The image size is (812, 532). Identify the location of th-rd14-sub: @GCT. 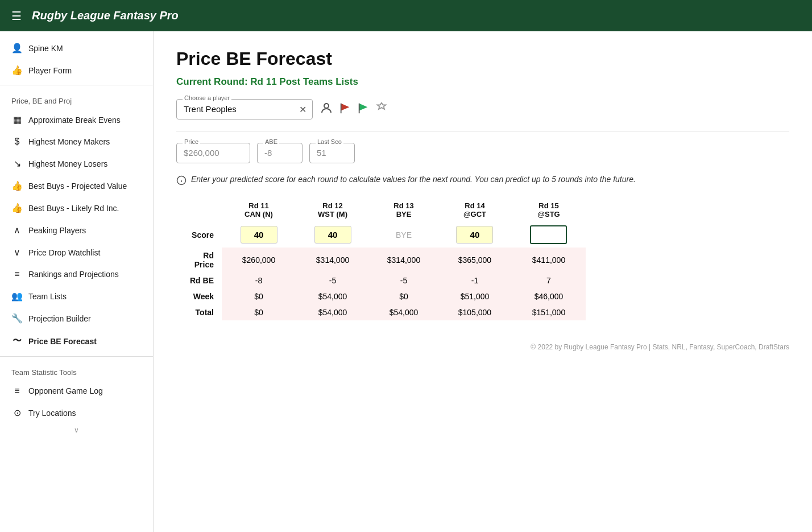
(475, 214).